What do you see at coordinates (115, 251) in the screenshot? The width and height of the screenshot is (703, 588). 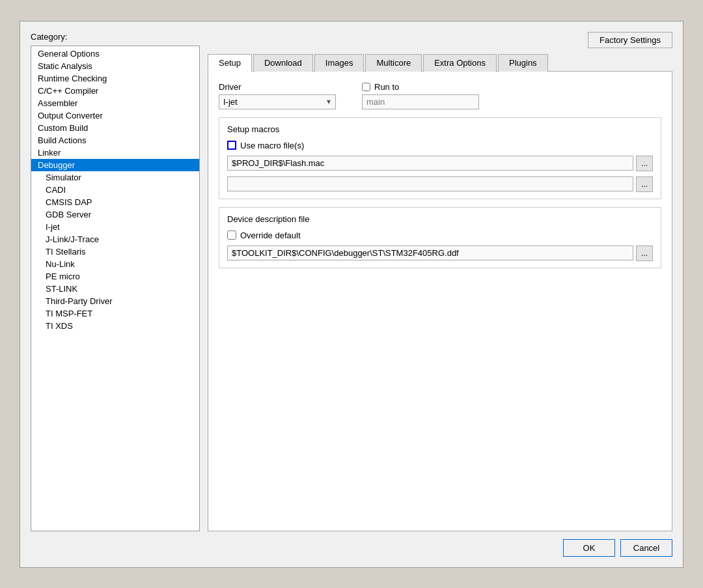 I see `category-item-ti-stellaris: TI Stellaris` at bounding box center [115, 251].